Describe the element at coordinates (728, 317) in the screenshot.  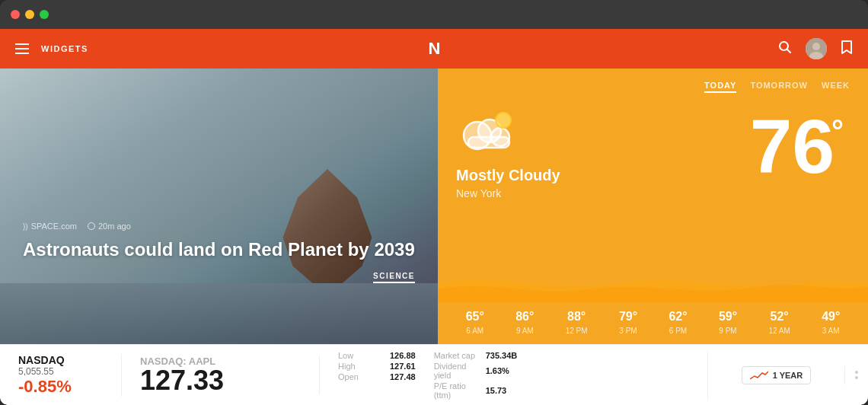
I see `hour-temp: 59°` at that location.